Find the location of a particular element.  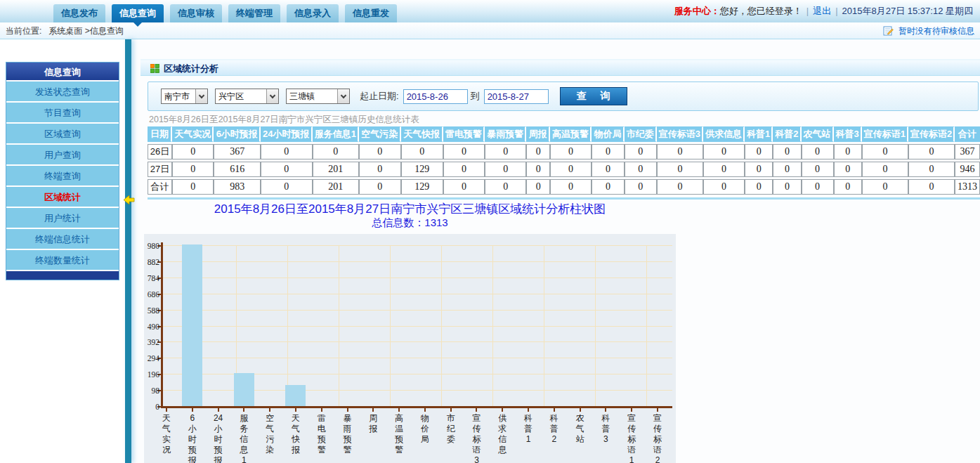

sidebar-item-3: 用户查询 is located at coordinates (63, 155).